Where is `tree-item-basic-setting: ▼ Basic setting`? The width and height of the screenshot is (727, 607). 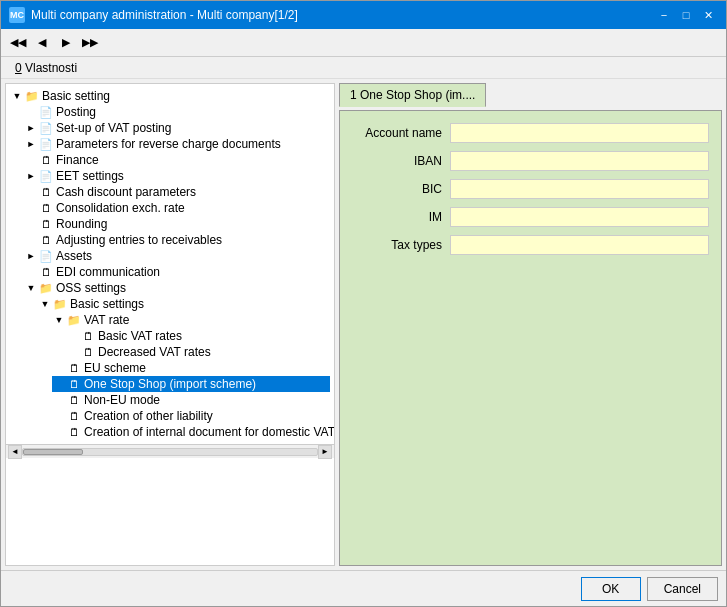 tree-item-basic-setting: ▼ Basic setting is located at coordinates (170, 96).